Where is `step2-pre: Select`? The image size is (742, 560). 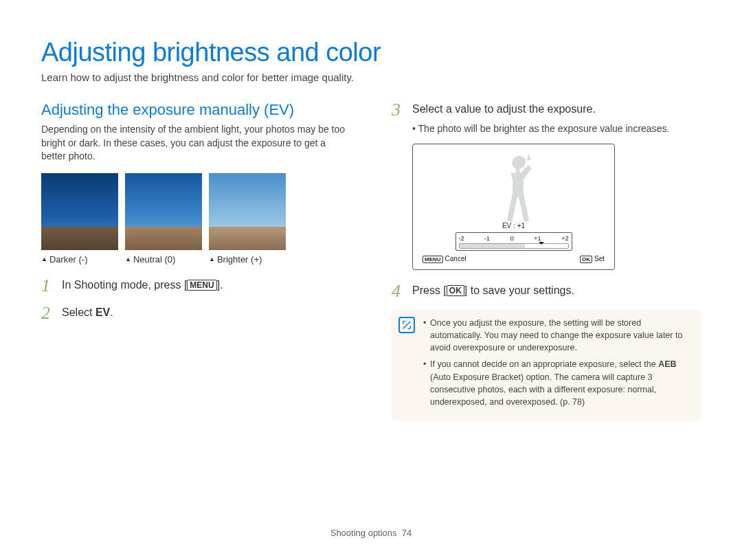 step2-pre: Select is located at coordinates (78, 312).